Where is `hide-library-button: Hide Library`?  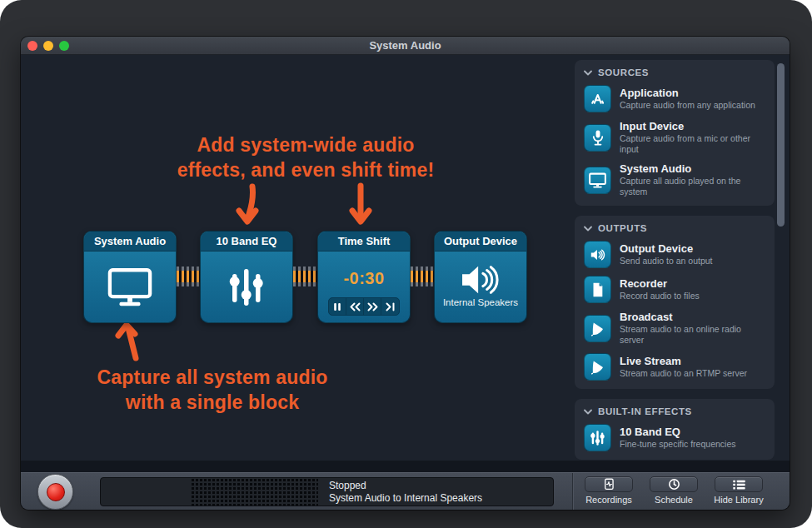 hide-library-button: Hide Library is located at coordinates (739, 491).